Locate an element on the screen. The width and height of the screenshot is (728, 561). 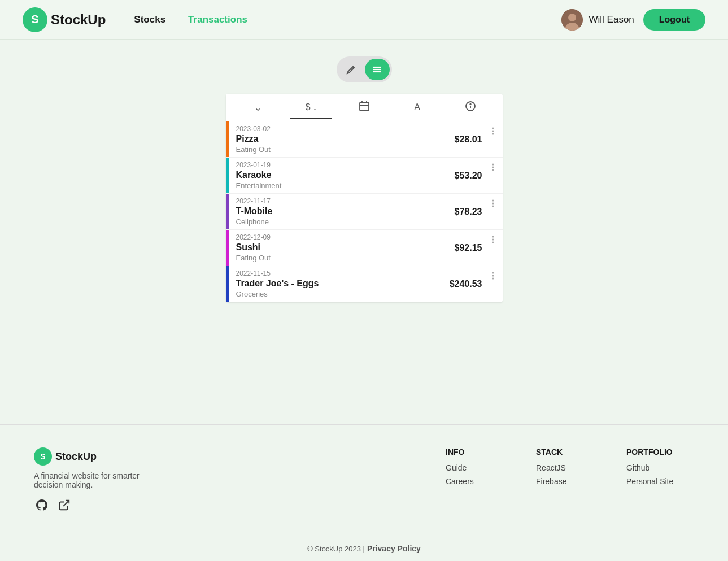
row-date: 2023-03-02 is located at coordinates (342, 129).